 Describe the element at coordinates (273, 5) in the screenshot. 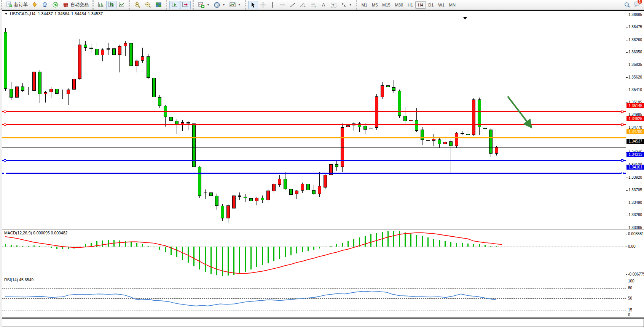

I see `vertical-line-button` at that location.